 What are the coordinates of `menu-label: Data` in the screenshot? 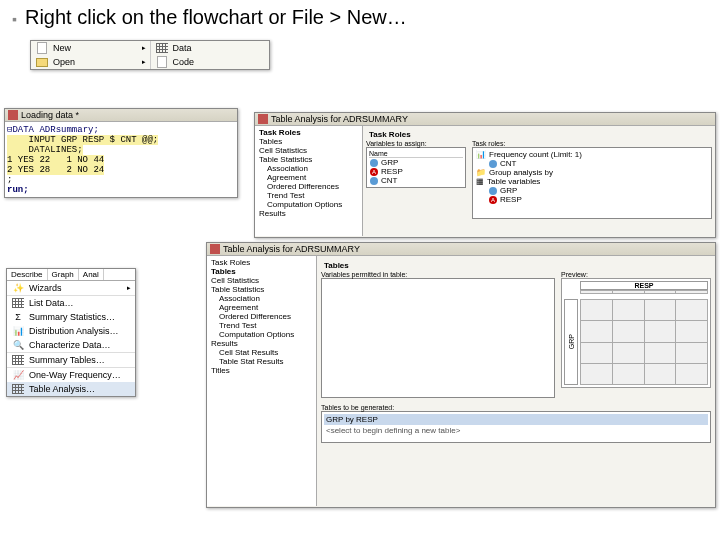 It's located at (182, 48).